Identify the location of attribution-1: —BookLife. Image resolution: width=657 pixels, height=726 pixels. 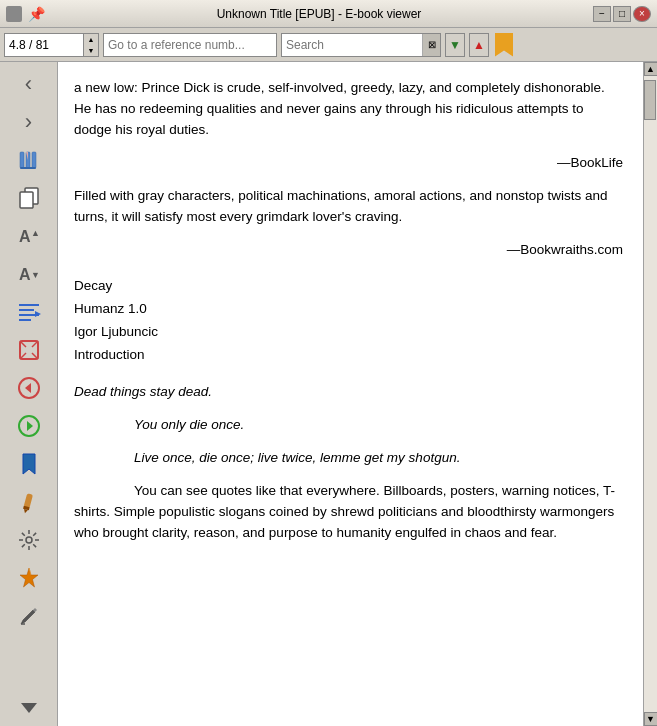
(348, 164).